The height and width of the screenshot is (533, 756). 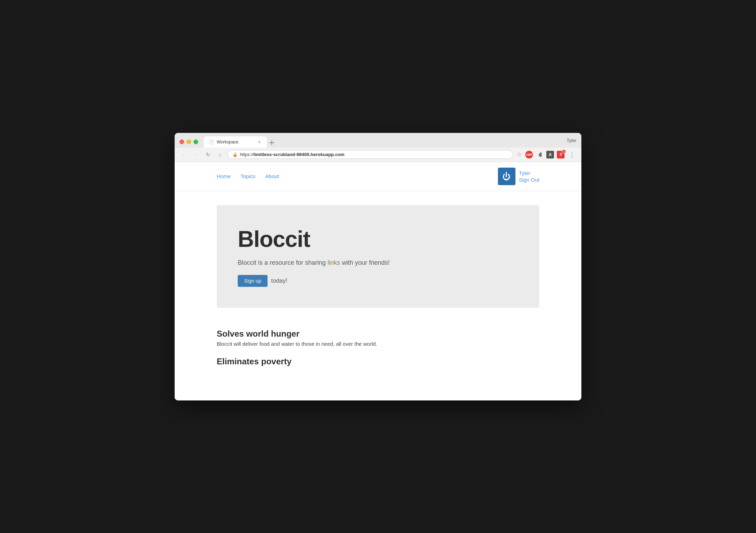 I want to click on back-button: ←, so click(x=184, y=155).